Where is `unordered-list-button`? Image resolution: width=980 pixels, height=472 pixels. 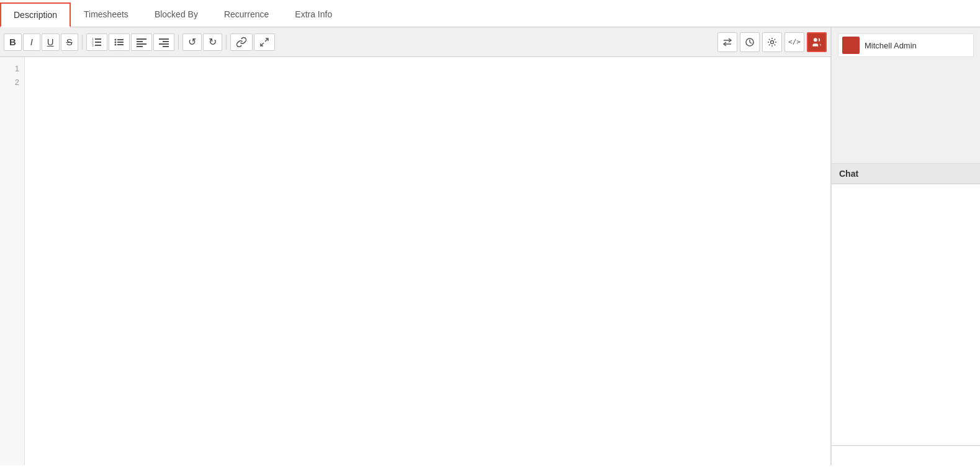
unordered-list-button is located at coordinates (119, 42).